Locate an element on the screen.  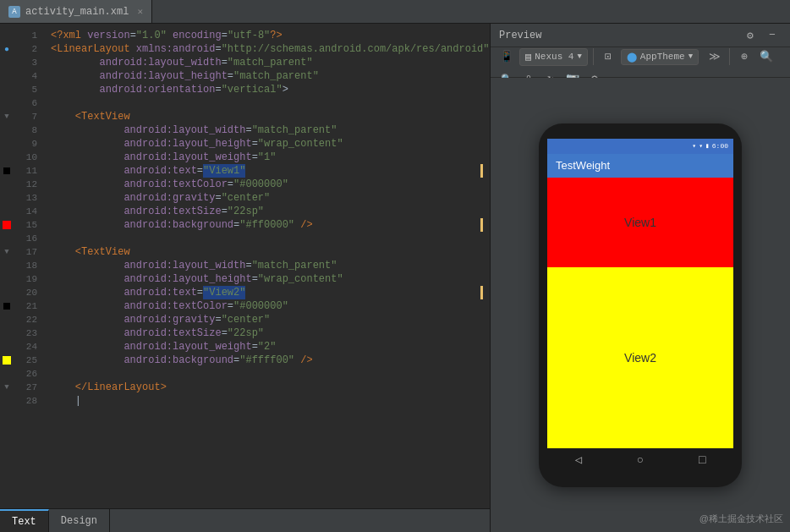
view2-box: View2 is located at coordinates (640, 357).